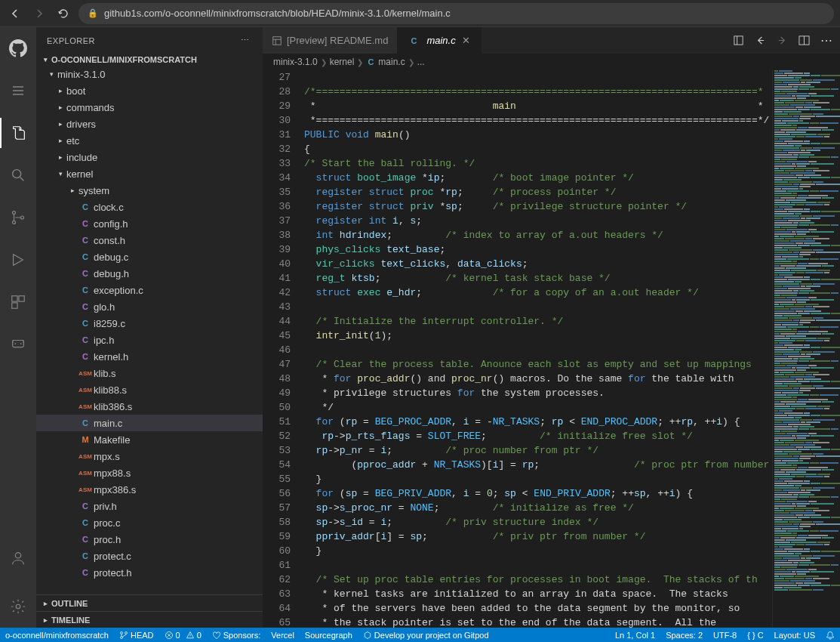 The image size is (840, 642). I want to click on sb-lang: { }C, so click(755, 635).